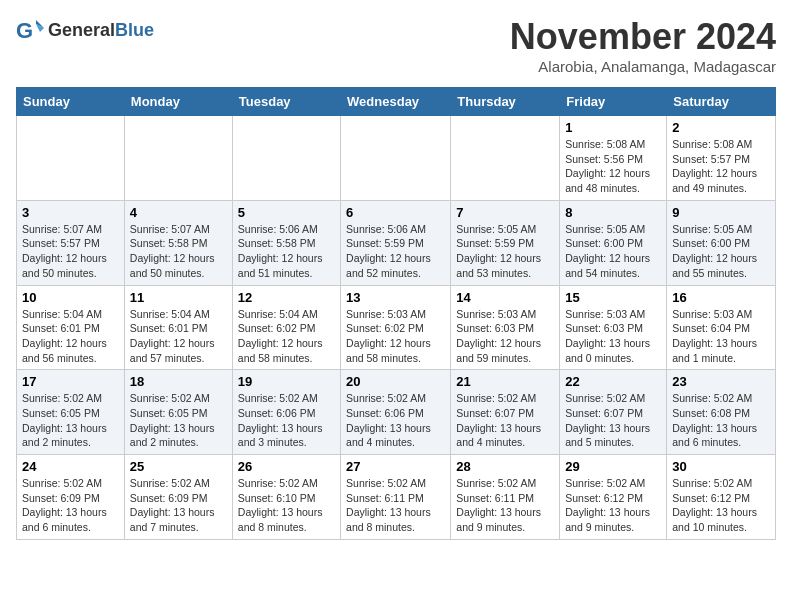 The width and height of the screenshot is (792, 612). I want to click on calendar-header: SundayMondayTuesdayWednesdayThursdayFrid…, so click(396, 102).